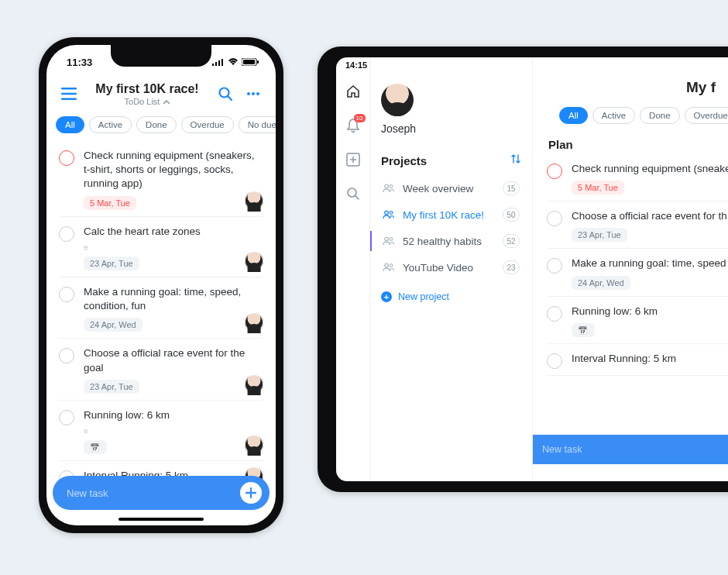 This screenshot has height=575, width=728. What do you see at coordinates (251, 493) in the screenshot?
I see `add-task-button` at bounding box center [251, 493].